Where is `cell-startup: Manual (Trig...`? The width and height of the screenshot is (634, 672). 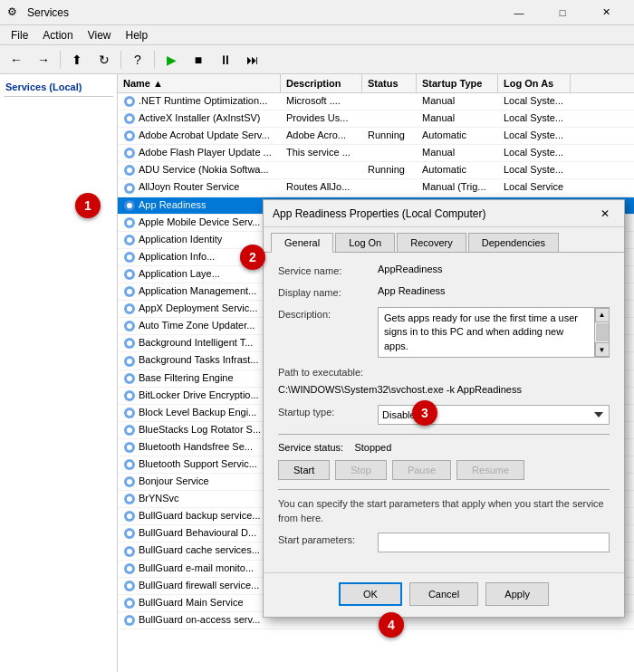 cell-startup: Manual (Trig... is located at coordinates (457, 187).